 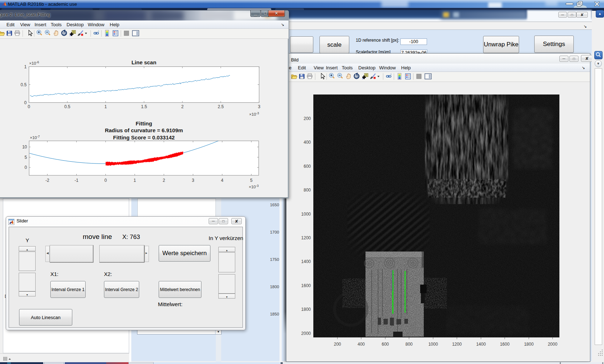 What do you see at coordinates (144, 137) in the screenshot?
I see `svg-text: Fitting Score = 0.033142` at bounding box center [144, 137].